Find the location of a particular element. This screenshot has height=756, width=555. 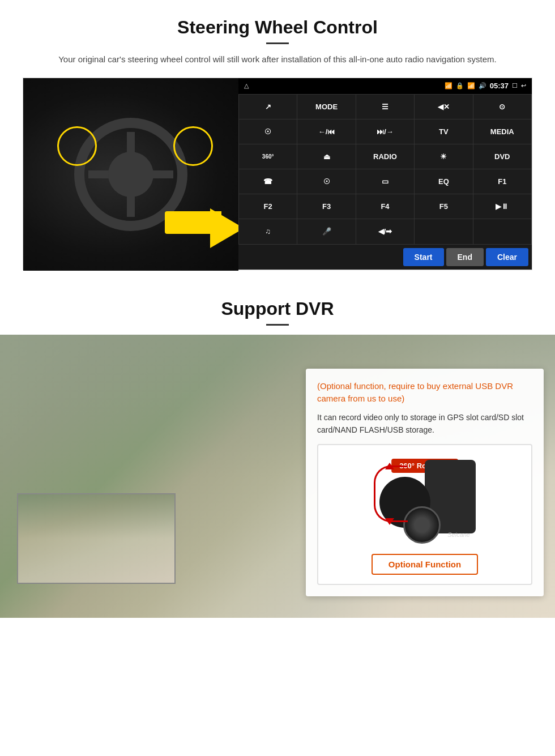

radio-bottom-controls: Start End Clear is located at coordinates (385, 257).